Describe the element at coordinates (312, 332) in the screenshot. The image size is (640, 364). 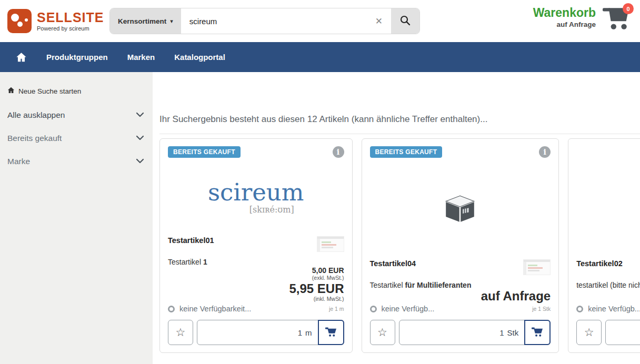
I see `quantity-unit: m` at that location.